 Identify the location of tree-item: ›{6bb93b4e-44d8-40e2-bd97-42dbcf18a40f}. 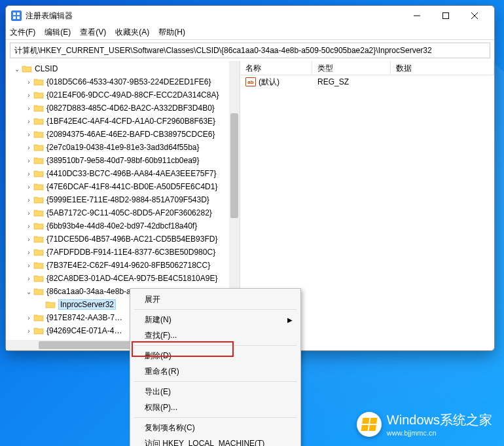
(123, 226).